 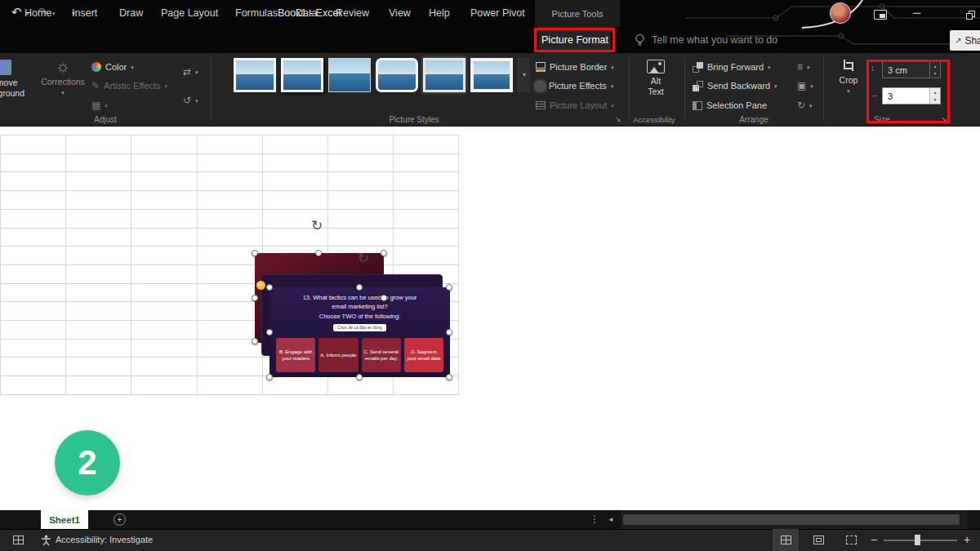 I want to click on transparency-button: ▦ ▾, so click(x=100, y=105).